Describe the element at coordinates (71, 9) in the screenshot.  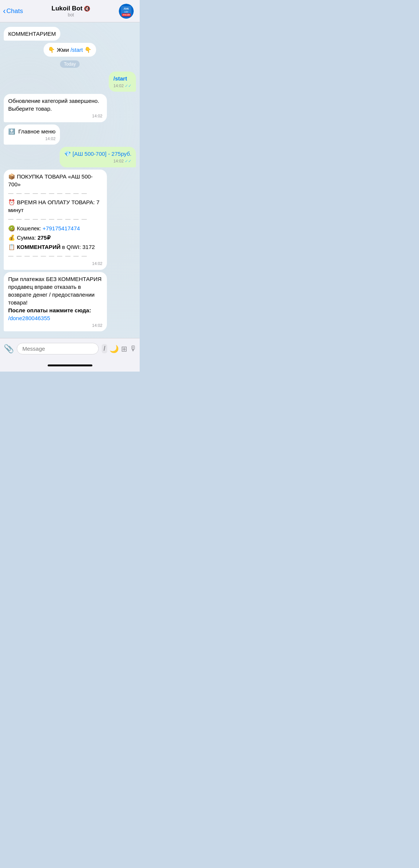
I see `chat-title: Lukoil Bot 🔇` at that location.